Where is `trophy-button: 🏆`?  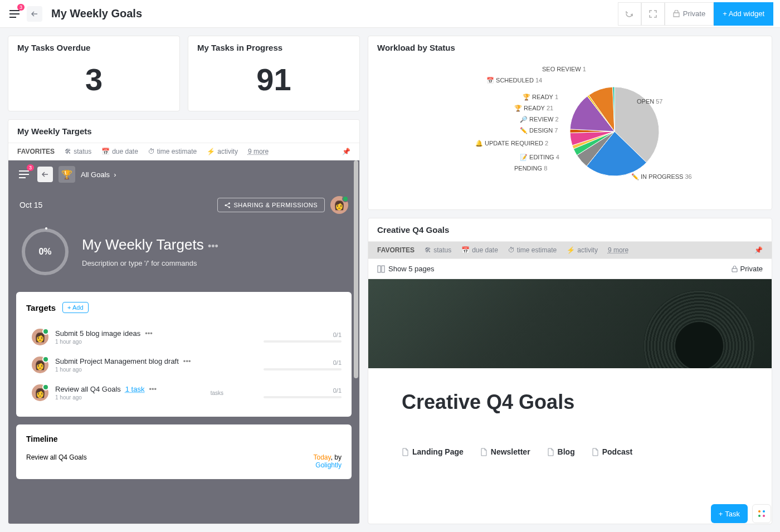 trophy-button: 🏆 is located at coordinates (67, 174).